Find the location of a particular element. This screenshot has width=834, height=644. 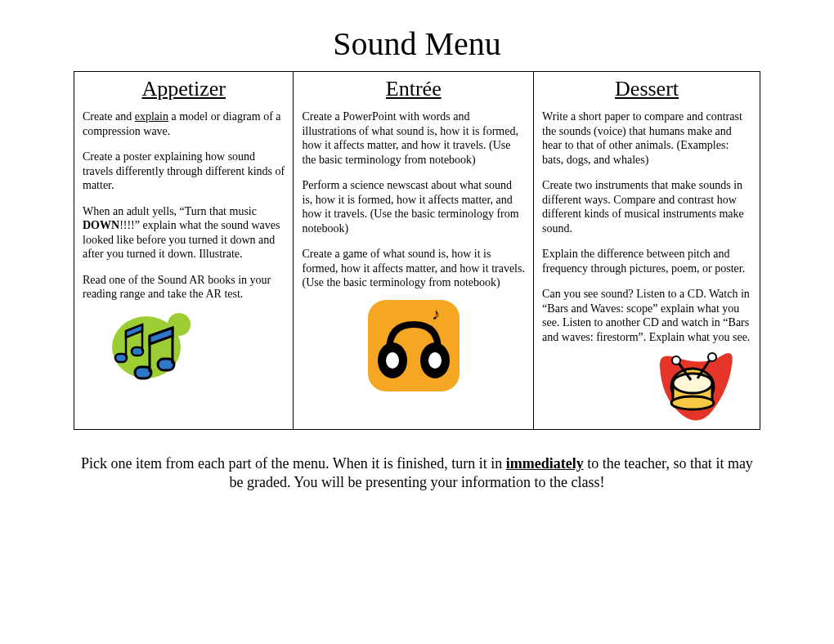

headphones-icon: ♪ is located at coordinates (414, 346).